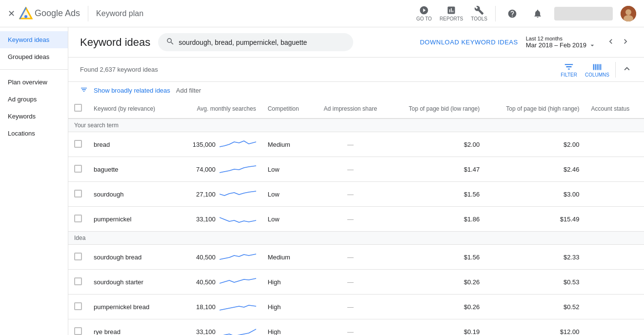 The image size is (644, 335). What do you see at coordinates (356, 109) in the screenshot?
I see `table-header-row: Keyword (by relevance) Avg. monthly sear…` at bounding box center [356, 109].